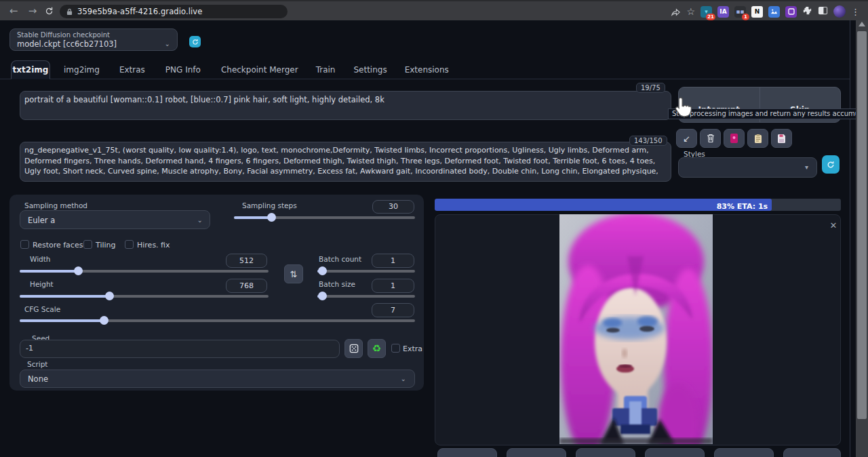 The height and width of the screenshot is (457, 868). Describe the element at coordinates (707, 12) in the screenshot. I see `ext-download-icon: ▾21` at that location.